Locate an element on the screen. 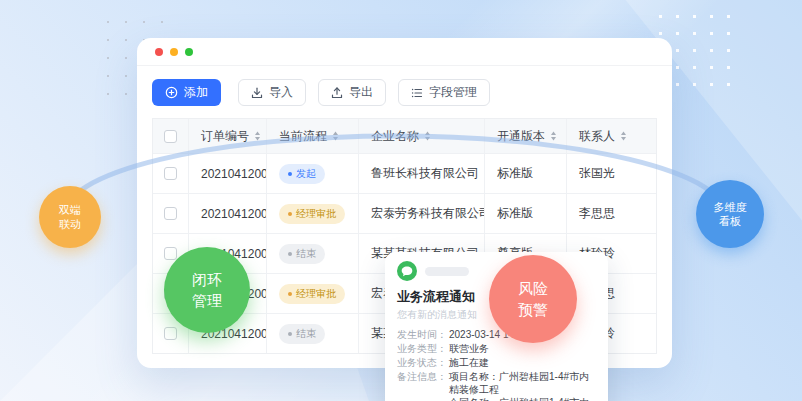 This screenshot has width=802, height=401. field-manage-button-label: 字段管理 is located at coordinates (453, 92).